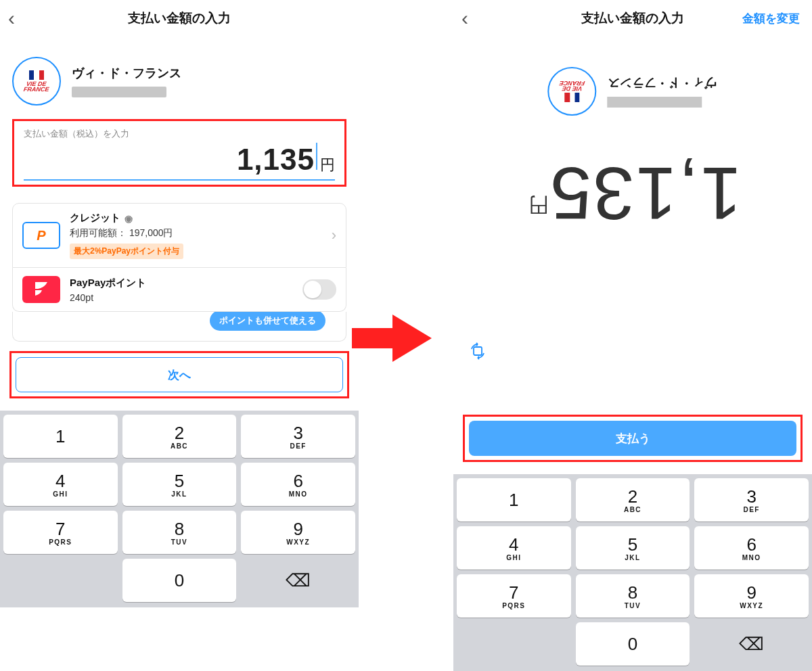  I want to click on confirm-amount-unit: 円, so click(539, 204).